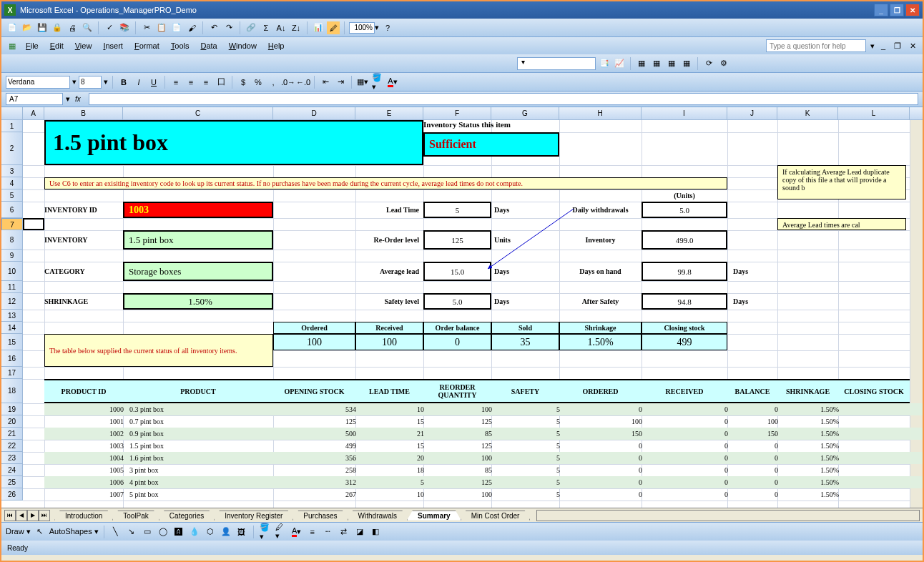  Describe the element at coordinates (12, 458) in the screenshot. I see `row-header-23: 23` at that location.